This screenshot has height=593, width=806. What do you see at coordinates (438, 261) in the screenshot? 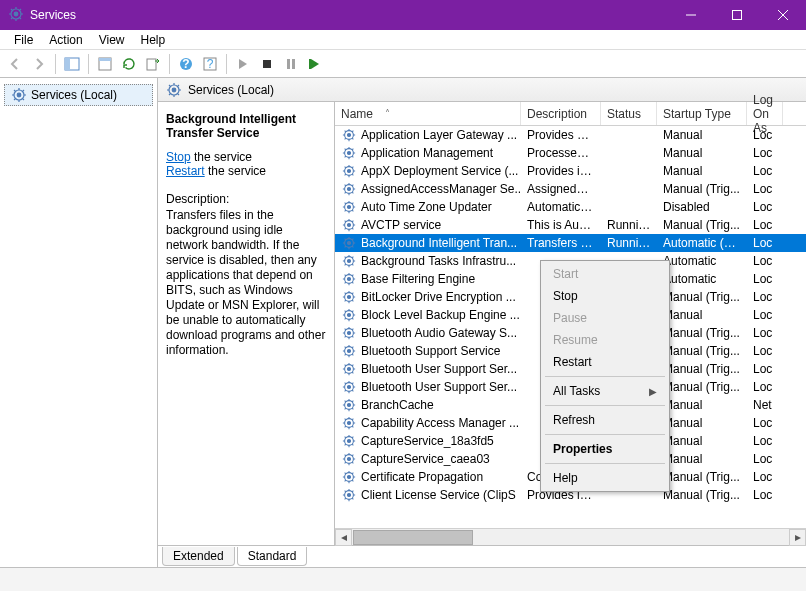
I see `service-name: Background Tasks Infrastru...` at bounding box center [438, 261].